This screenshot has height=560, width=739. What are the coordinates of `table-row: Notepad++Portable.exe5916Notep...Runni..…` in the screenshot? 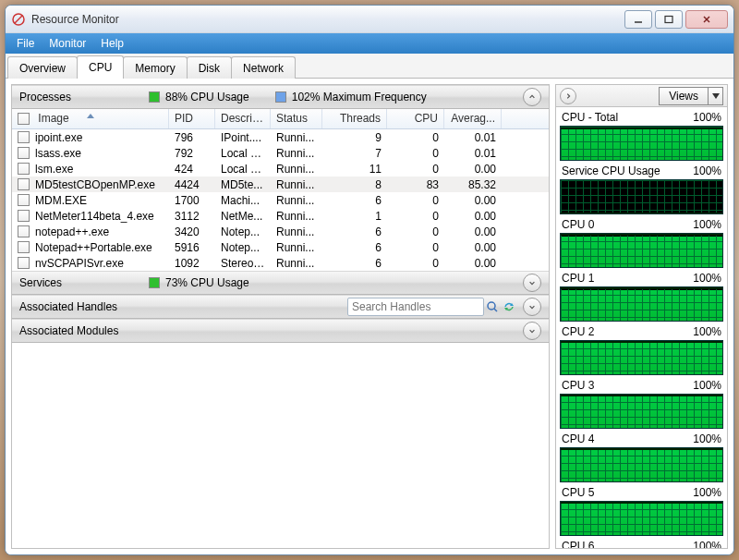 It's located at (281, 248).